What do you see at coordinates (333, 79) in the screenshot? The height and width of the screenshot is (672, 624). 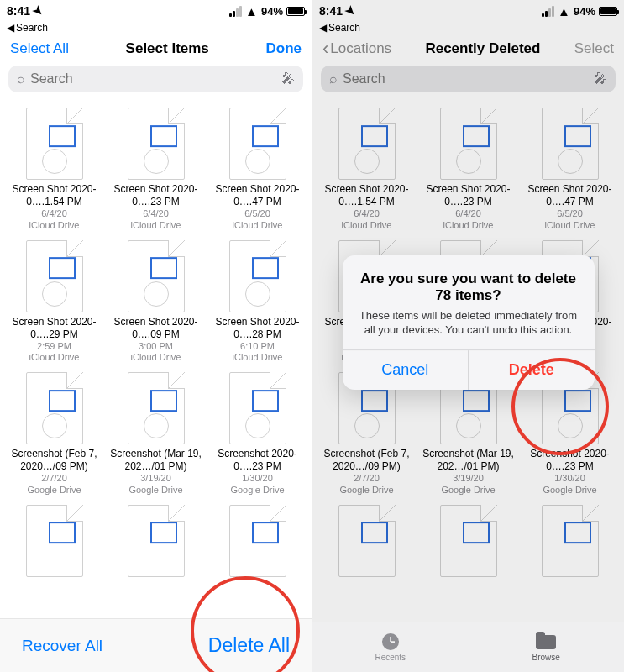 I see `search-icon: ⌕` at bounding box center [333, 79].